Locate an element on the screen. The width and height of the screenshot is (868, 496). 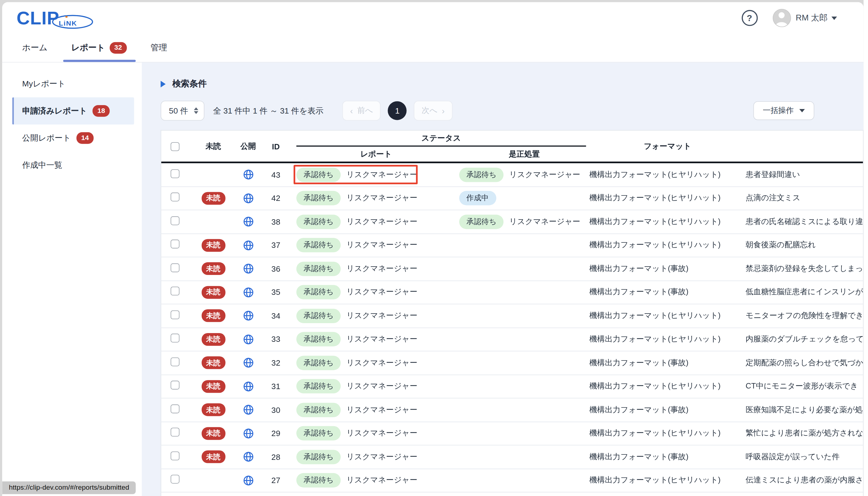
tab-home: ホーム is located at coordinates (35, 48).